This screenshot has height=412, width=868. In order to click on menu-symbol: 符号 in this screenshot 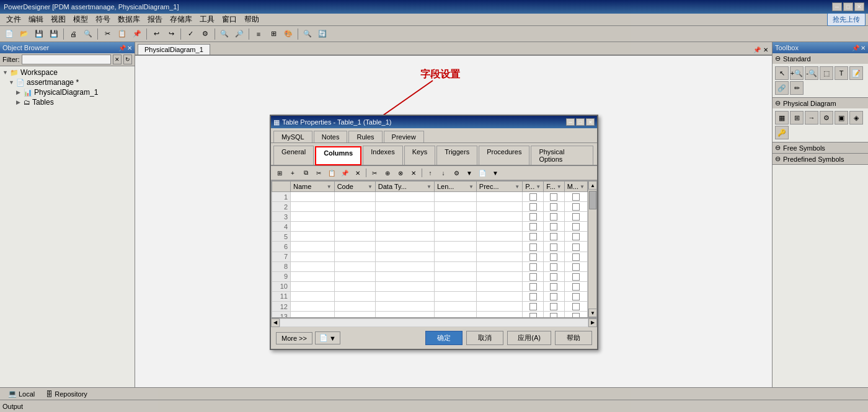, I will do `click(103, 20)`.